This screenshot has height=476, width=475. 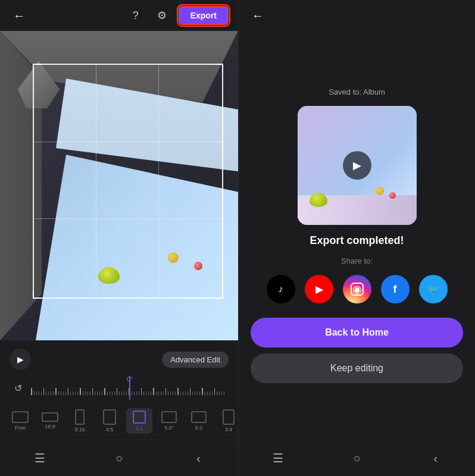 What do you see at coordinates (357, 15) in the screenshot?
I see `right-top-bar: ←` at bounding box center [357, 15].